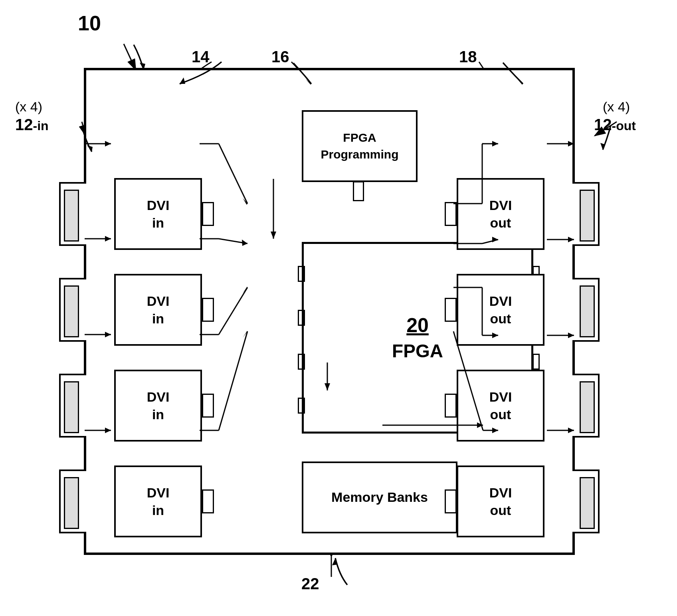 The height and width of the screenshot is (616, 677). I want to click on dvi-out-4-conn, so click(451, 501).